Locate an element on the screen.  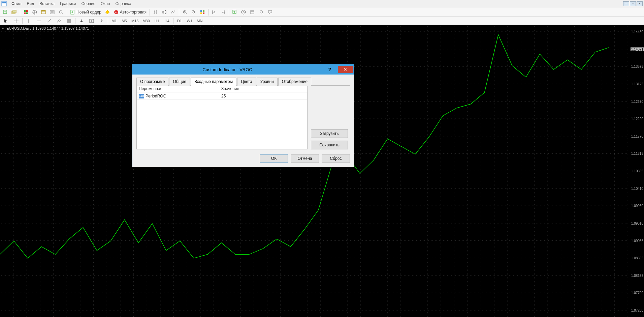
menu-view: Вид is located at coordinates (31, 4).